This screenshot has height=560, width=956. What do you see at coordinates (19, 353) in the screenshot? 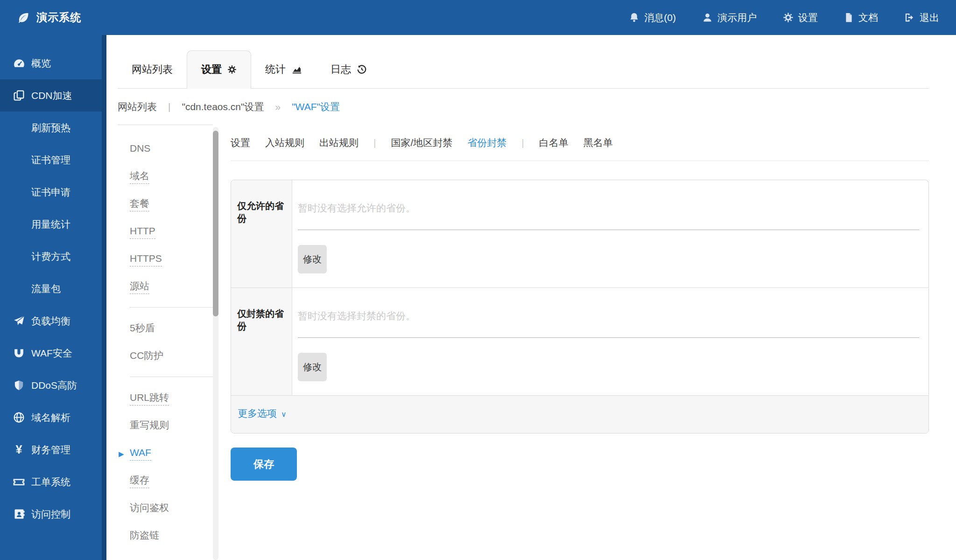
I see `magnet-icon` at bounding box center [19, 353].